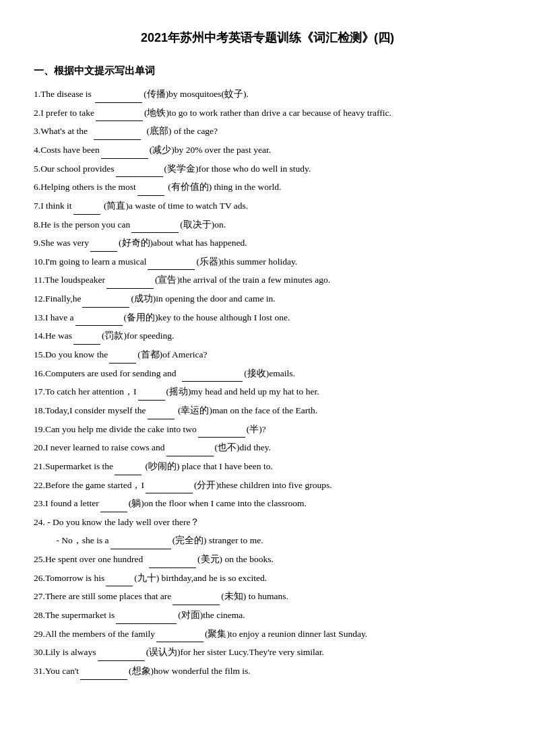 The width and height of the screenshot is (535, 756). What do you see at coordinates (268, 113) in the screenshot?
I see `q2: 2.I prefer to take(地铁)to go to work rath…` at bounding box center [268, 113].